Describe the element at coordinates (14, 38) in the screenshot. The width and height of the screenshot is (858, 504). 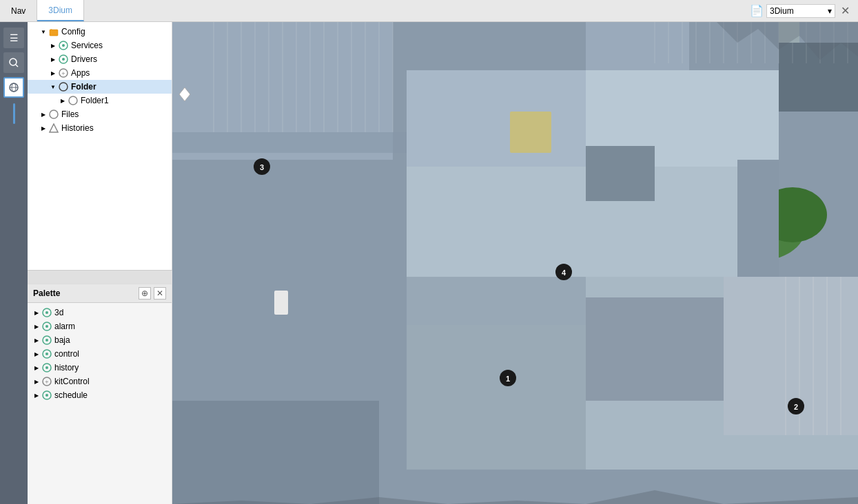
I see `menu-button: ☰` at that location.